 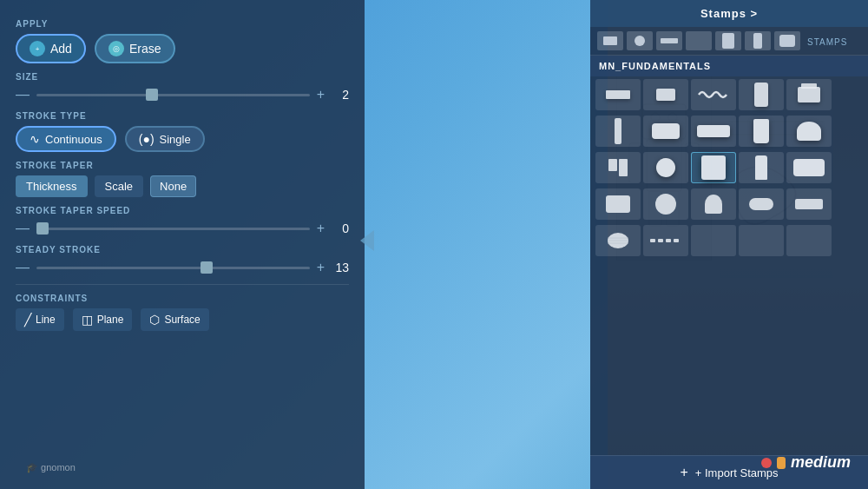 What do you see at coordinates (340, 268) in the screenshot?
I see `steady-value: 13` at bounding box center [340, 268].